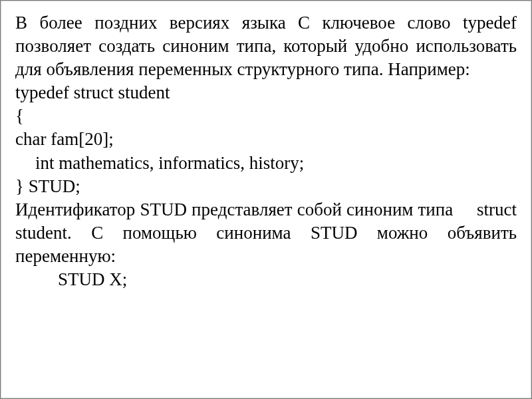 This screenshot has width=532, height=399. What do you see at coordinates (266, 116) in the screenshot?
I see `code-line-2: {` at bounding box center [266, 116].